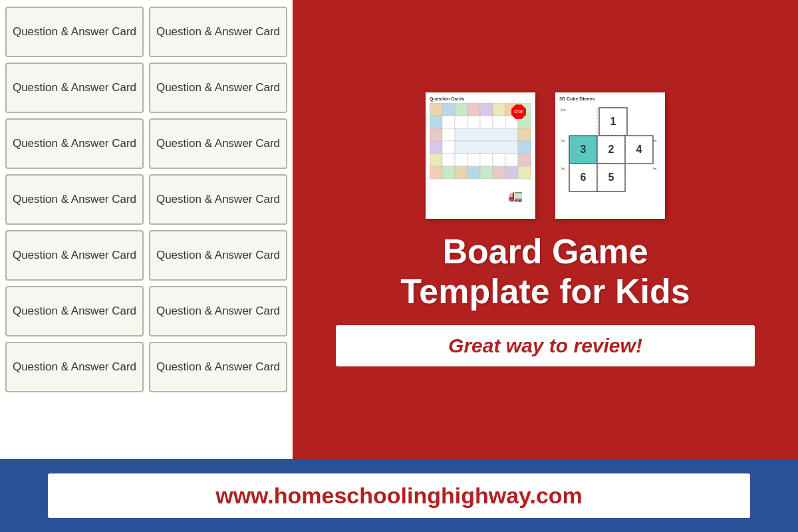  I want to click on svg-text: 2, so click(612, 149).